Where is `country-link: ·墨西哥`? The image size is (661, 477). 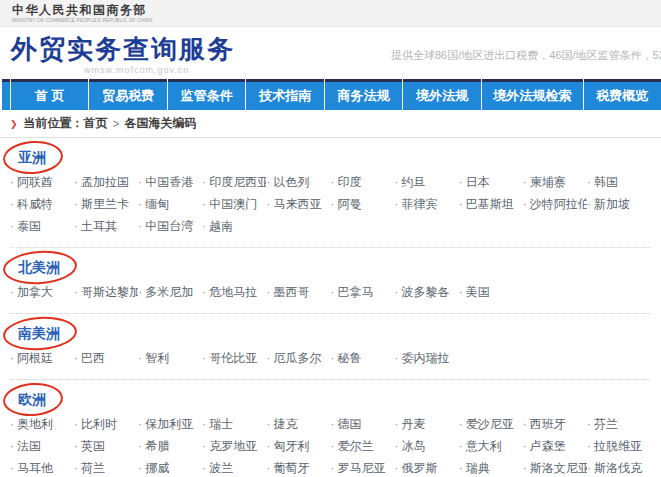 country-link: ·墨西哥 is located at coordinates (298, 292).